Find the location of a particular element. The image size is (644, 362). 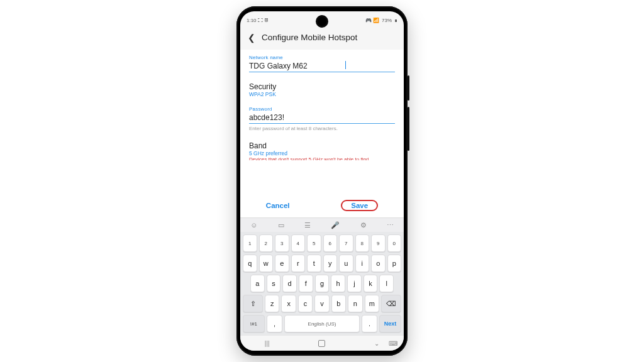

key-t: t is located at coordinates (314, 263).